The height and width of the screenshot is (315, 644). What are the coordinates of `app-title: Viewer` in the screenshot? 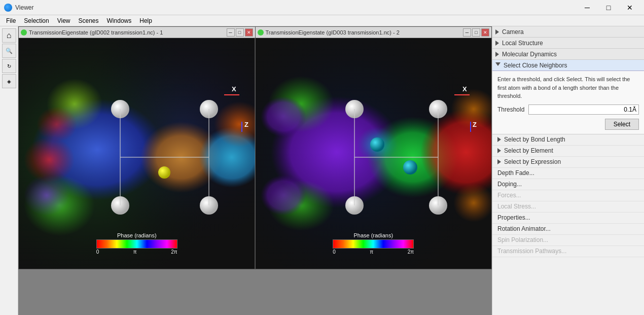 It's located at (24, 8).